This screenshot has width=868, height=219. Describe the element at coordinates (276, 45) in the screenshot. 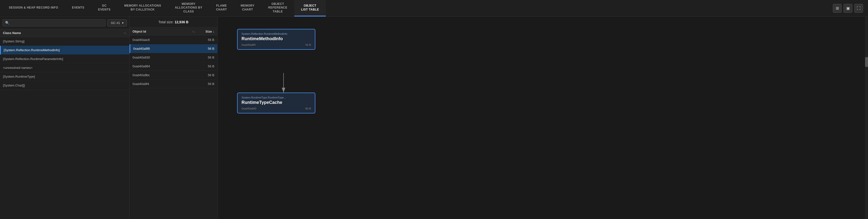

I see `node1-footer: 0xad40a8f8 56 B` at that location.